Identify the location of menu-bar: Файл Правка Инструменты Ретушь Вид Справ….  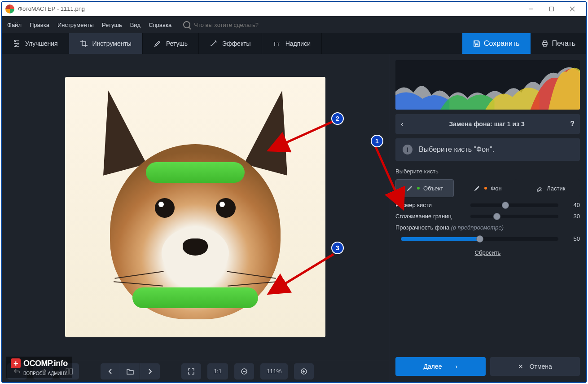
(294, 25).